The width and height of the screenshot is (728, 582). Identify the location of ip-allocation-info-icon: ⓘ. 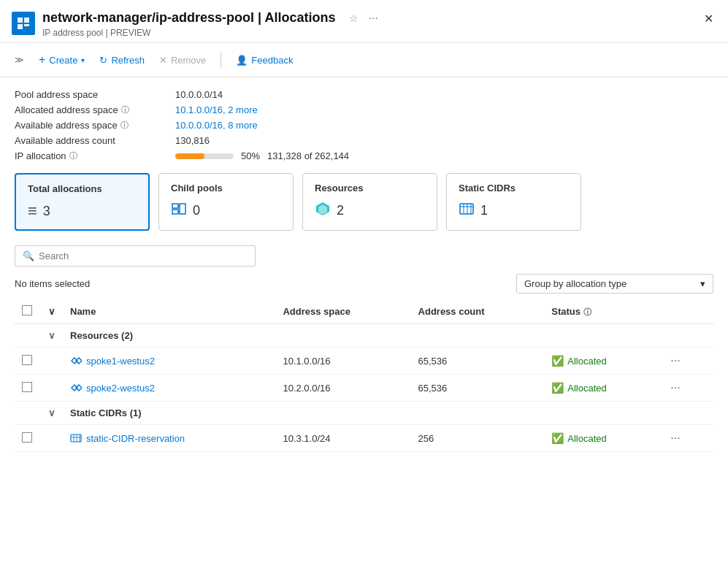
(73, 156).